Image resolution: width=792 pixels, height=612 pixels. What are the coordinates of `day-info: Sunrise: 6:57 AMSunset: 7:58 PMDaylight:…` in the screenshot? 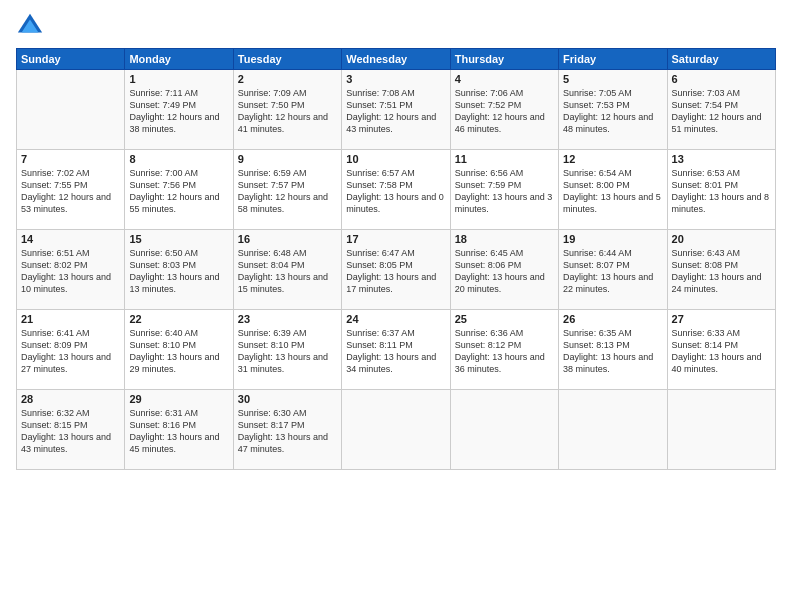 It's located at (396, 192).